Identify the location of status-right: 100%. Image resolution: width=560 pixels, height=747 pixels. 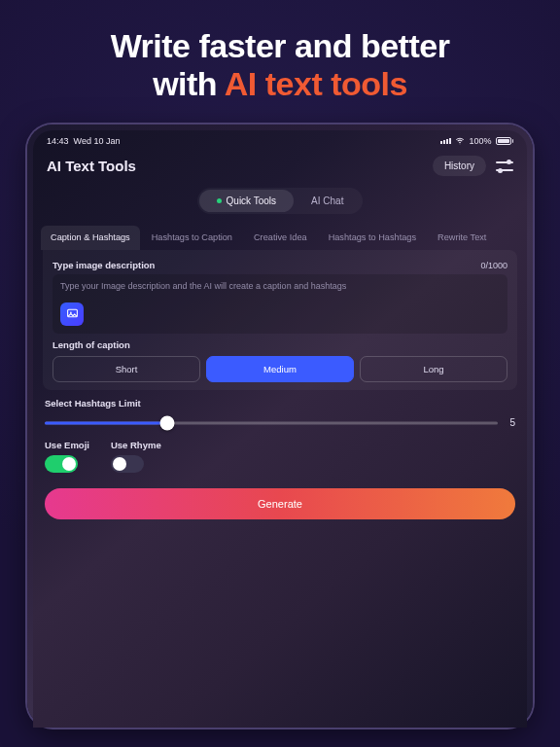
(476, 141).